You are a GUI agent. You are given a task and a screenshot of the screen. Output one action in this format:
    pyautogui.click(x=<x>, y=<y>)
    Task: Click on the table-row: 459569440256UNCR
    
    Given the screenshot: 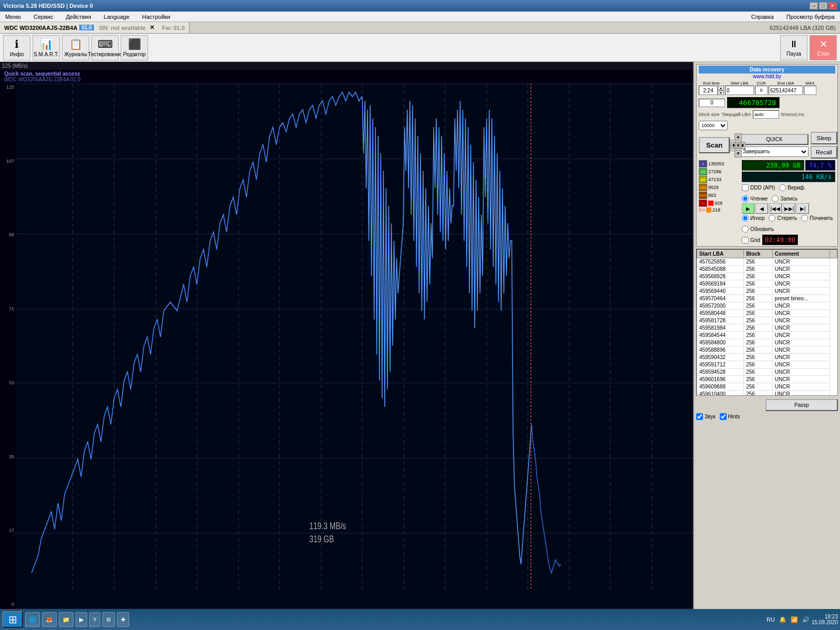 What is the action you would take?
    pyautogui.click(x=768, y=291)
    